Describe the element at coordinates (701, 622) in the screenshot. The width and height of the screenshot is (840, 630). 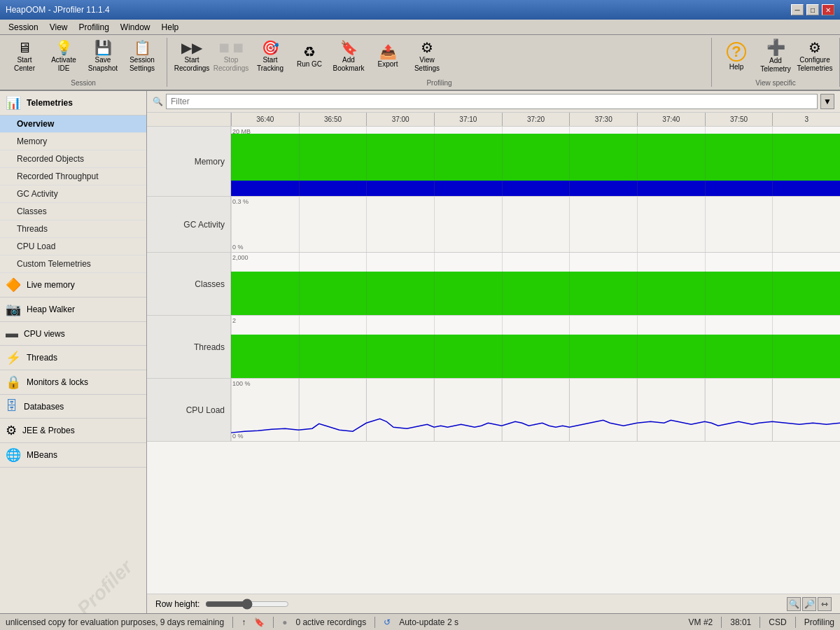
I see `vm-text: VM #2` at that location.